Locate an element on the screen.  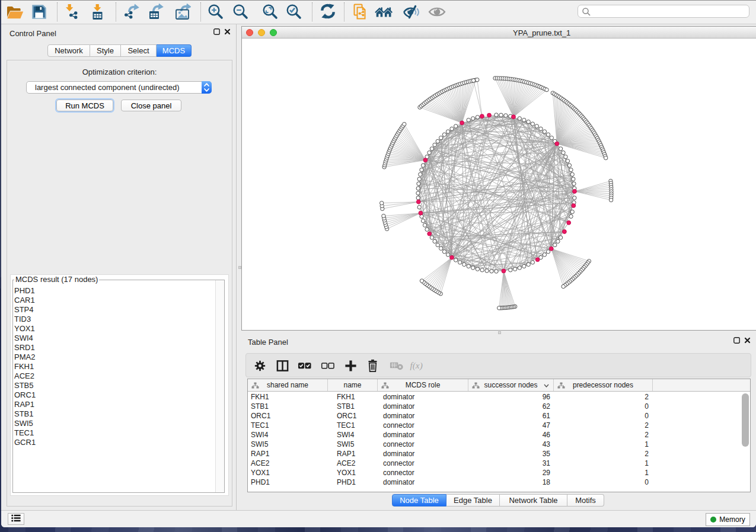
tab-select: Select is located at coordinates (139, 51).